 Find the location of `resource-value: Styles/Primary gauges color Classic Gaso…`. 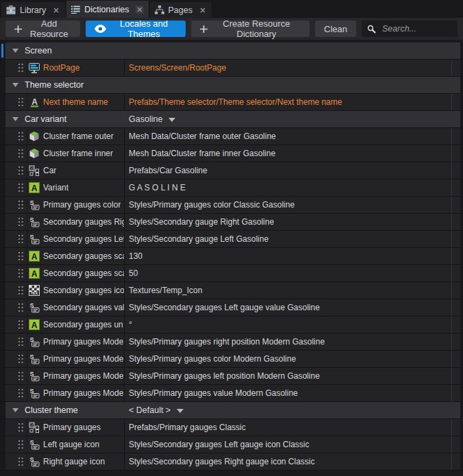

resource-value: Styles/Primary gauges color Classic Gaso… is located at coordinates (288, 205).